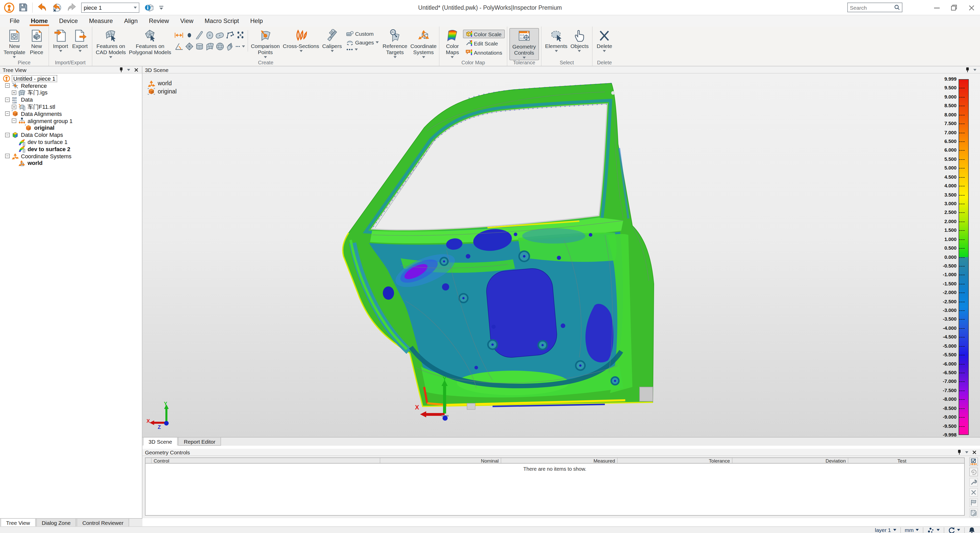 This screenshot has height=533, width=980. What do you see at coordinates (301, 41) in the screenshot?
I see `cross-sections-button: Cross-Sections` at bounding box center [301, 41].